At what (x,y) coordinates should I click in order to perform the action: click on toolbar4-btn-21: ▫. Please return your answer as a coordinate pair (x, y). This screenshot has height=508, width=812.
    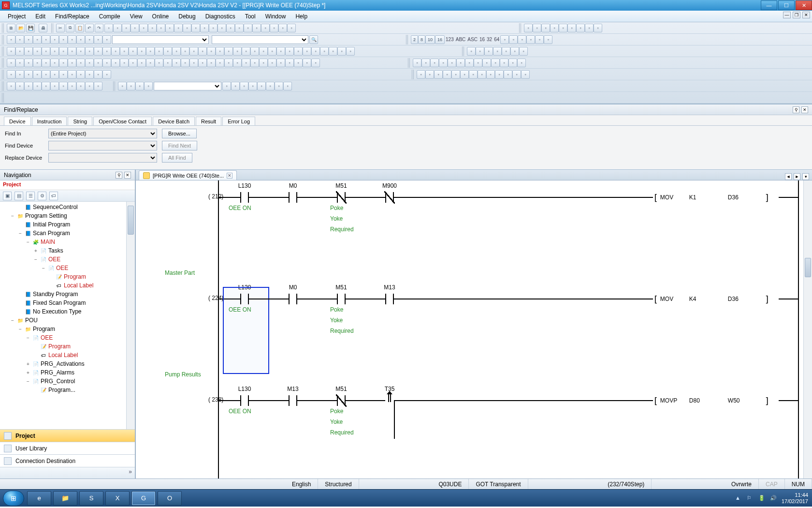
    Looking at the image, I should click on (194, 63).